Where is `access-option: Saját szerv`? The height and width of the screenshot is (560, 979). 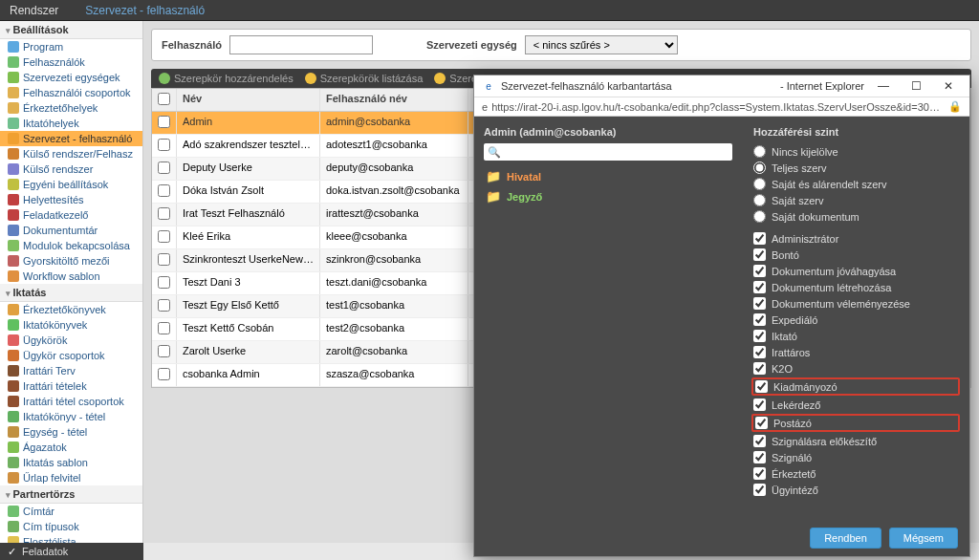
access-option: Saját szerv is located at coordinates (856, 201).